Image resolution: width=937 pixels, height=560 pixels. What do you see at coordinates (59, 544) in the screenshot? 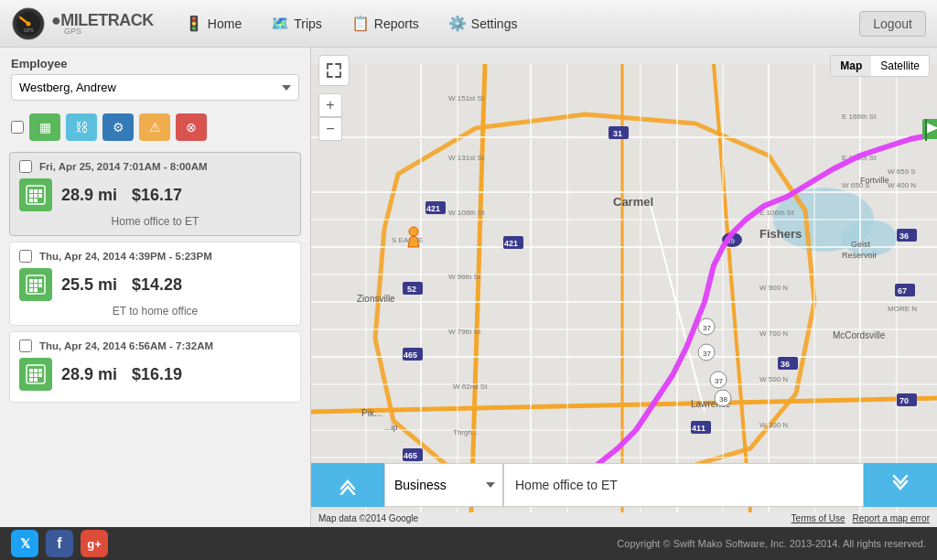
I see `facebook-icon: f` at bounding box center [59, 544].